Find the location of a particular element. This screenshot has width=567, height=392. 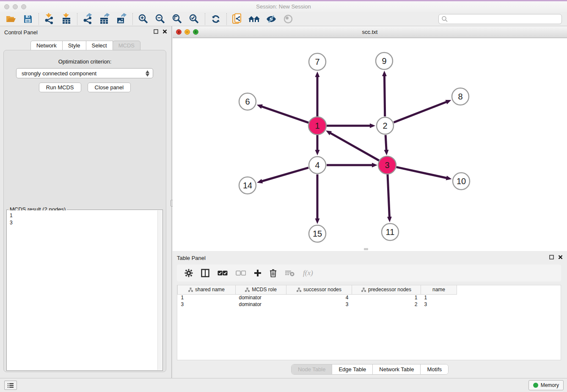

close-table-panel-icon is located at coordinates (560, 257).